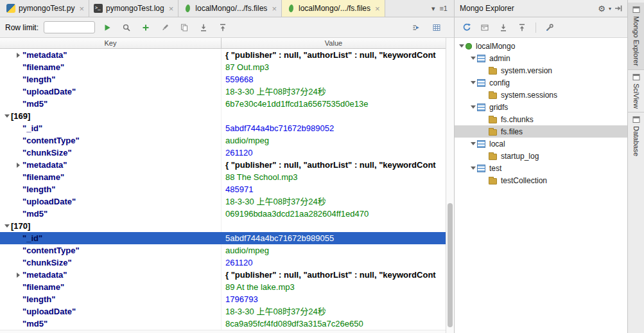  I want to click on tool-window-button: Mongo Explorer, so click(636, 36).